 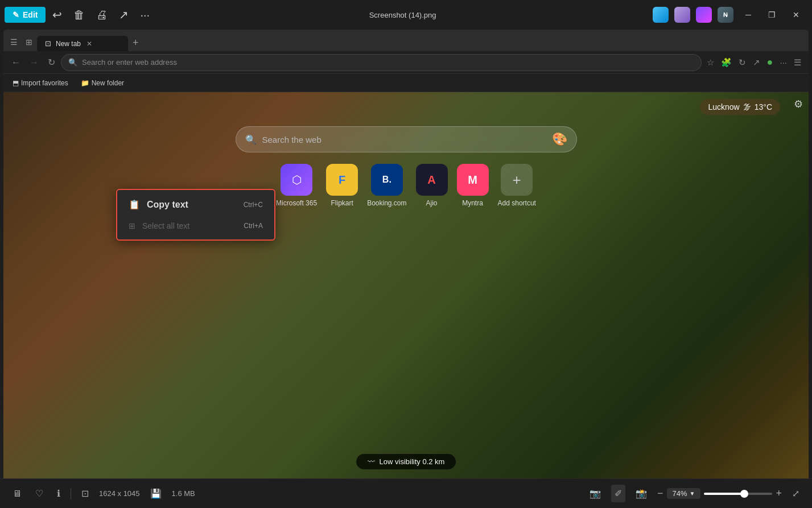 What do you see at coordinates (196, 226) in the screenshot?
I see `context-menu-select-all: ⊞ Select all text Ctrl+A` at bounding box center [196, 226].